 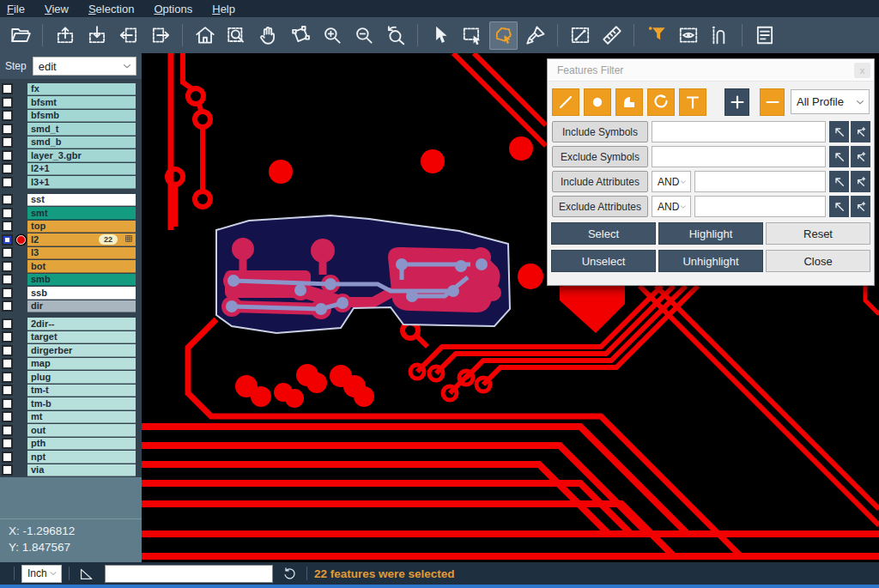 What do you see at coordinates (82, 156) in the screenshot?
I see `layer-name: layer_3.gbr` at bounding box center [82, 156].